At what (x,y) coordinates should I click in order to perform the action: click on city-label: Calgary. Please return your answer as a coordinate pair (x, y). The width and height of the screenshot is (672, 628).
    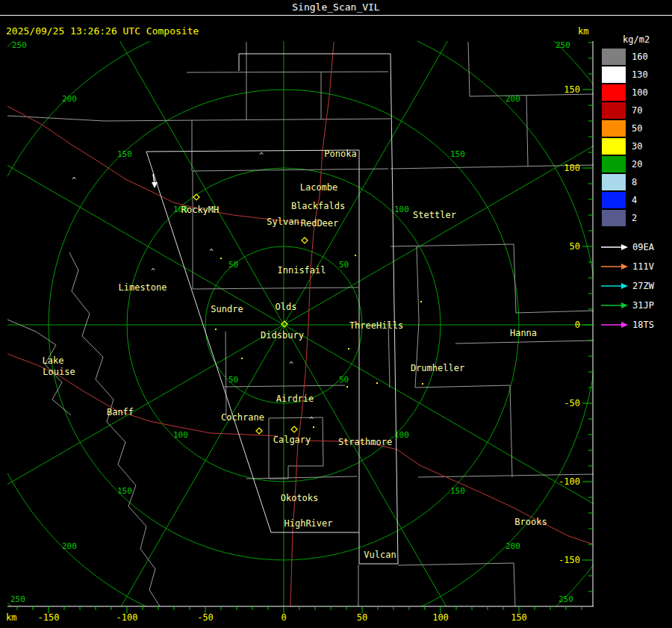
    Looking at the image, I should click on (293, 440).